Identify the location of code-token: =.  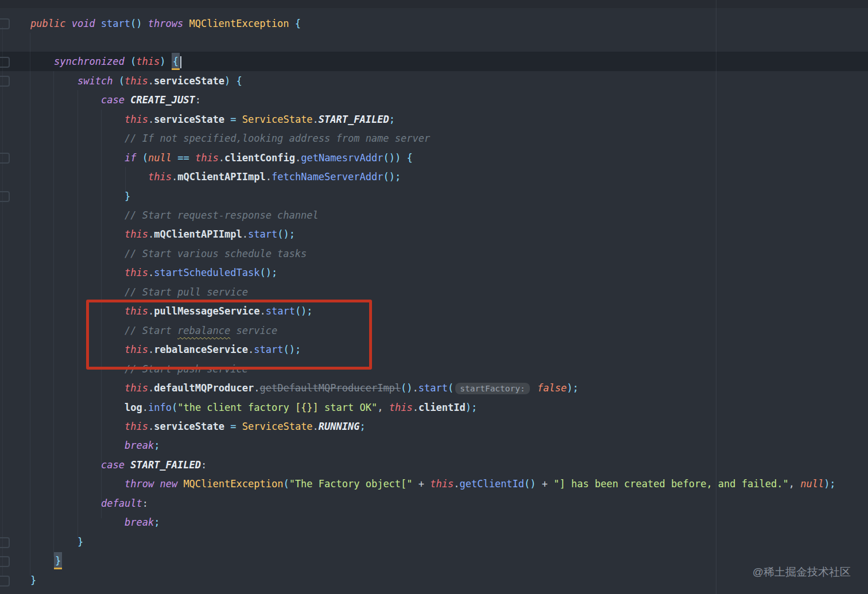
(233, 426).